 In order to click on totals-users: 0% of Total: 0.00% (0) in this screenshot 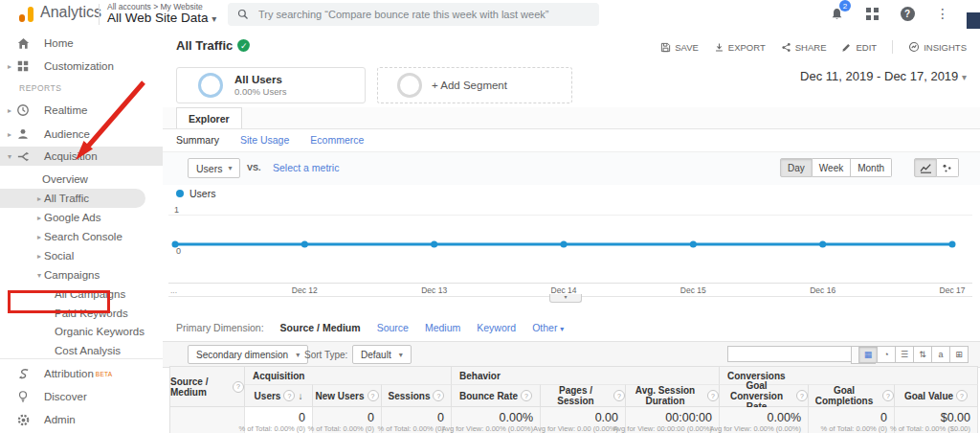, I will do `click(279, 420)`.